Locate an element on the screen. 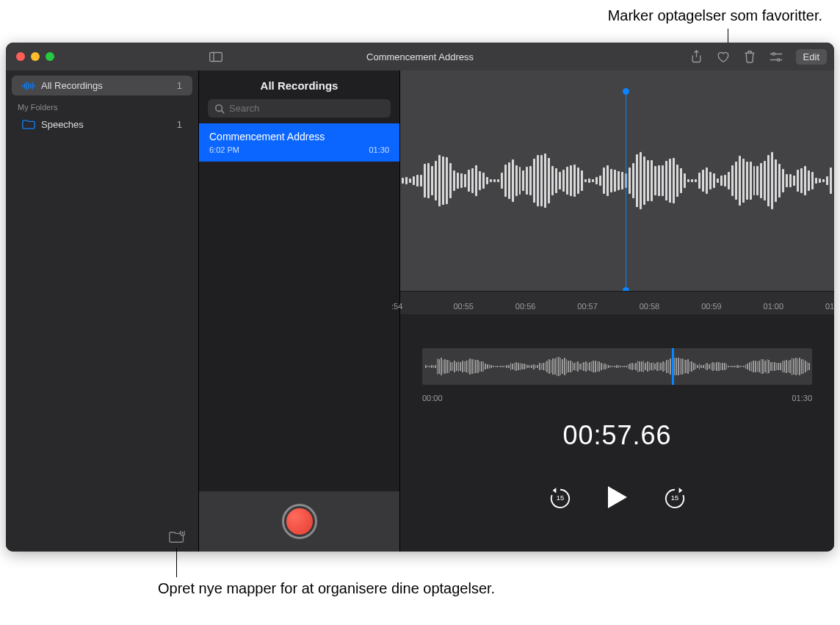  transport-controls: 15 15 is located at coordinates (617, 497).